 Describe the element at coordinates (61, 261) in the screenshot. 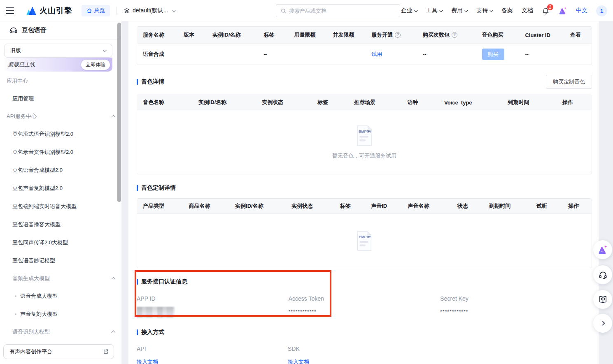

I see `sidebar-item-model-7: 豆包语音妙记模型` at that location.